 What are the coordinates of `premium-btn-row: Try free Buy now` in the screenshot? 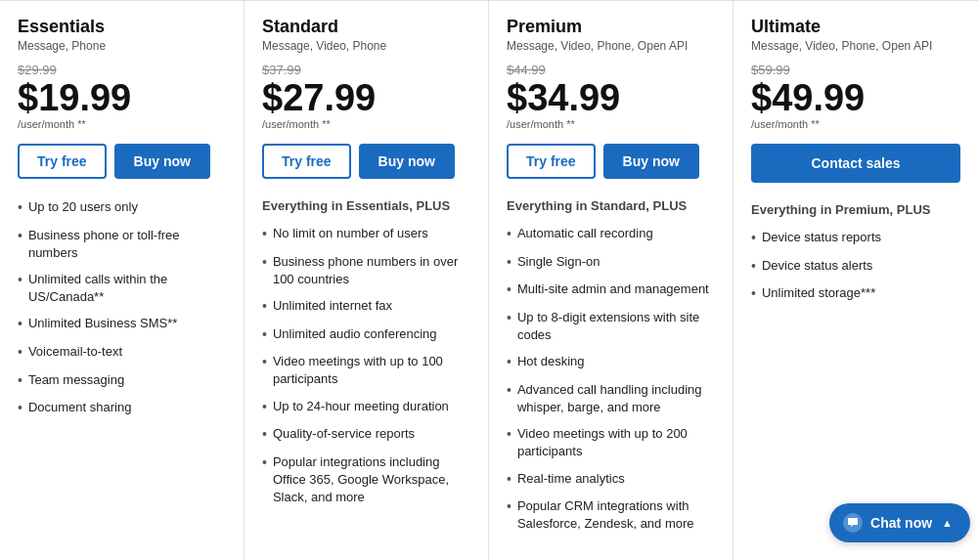 It's located at (610, 161).